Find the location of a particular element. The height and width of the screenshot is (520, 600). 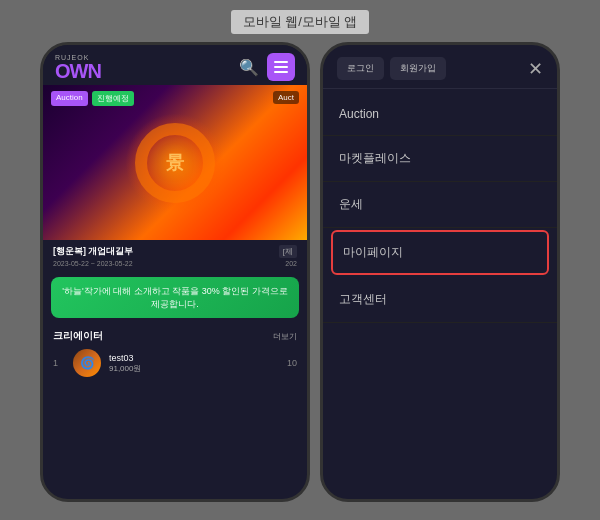

creator-price: 91,000원 is located at coordinates (194, 368).